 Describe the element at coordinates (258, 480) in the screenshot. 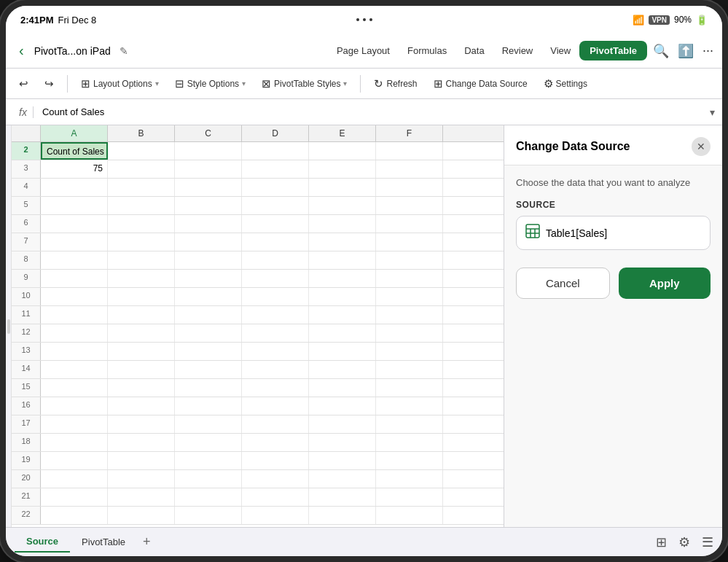

I see `table-row: 20` at that location.